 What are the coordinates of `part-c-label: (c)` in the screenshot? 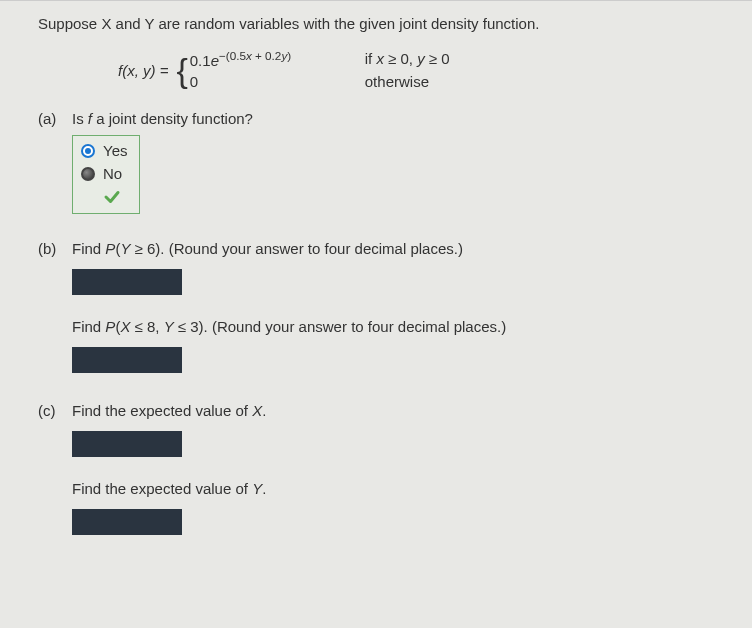 It's located at (55, 470).